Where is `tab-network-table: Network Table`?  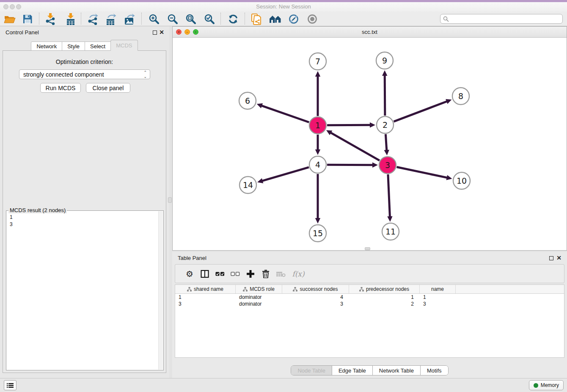
tab-network-table: Network Table is located at coordinates (396, 370).